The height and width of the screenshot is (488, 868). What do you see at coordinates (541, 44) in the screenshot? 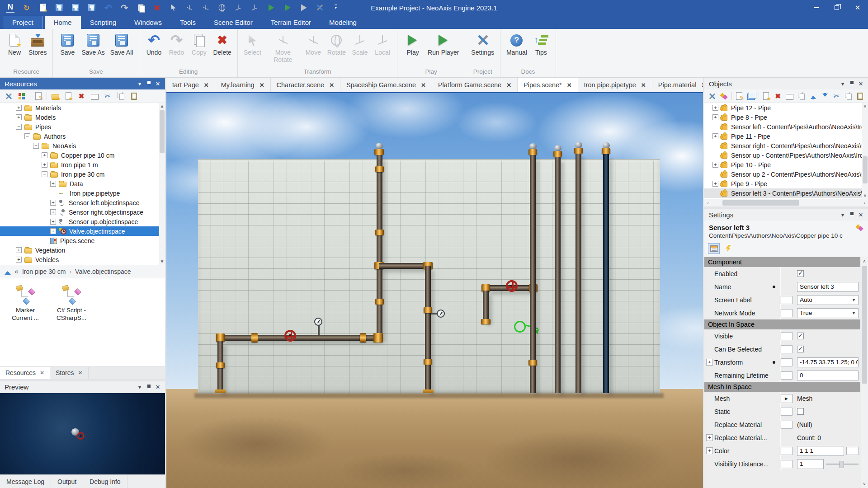
I see `tips-button: Tips` at bounding box center [541, 44].